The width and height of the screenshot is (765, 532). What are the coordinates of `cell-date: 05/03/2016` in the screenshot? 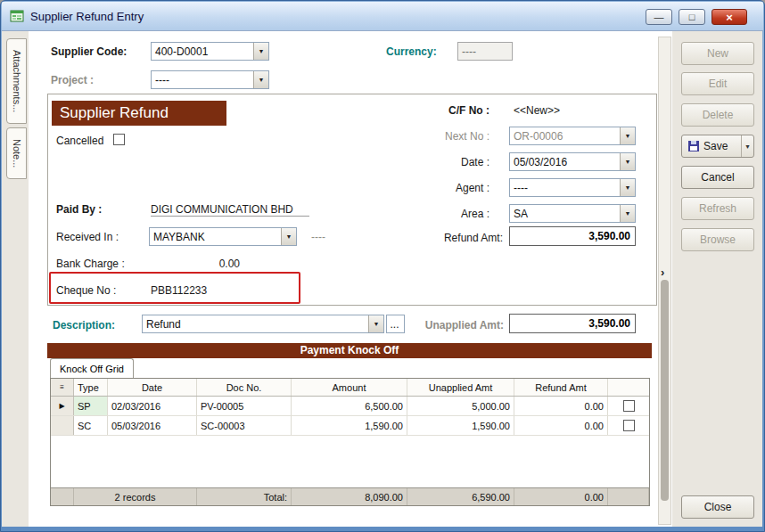 It's located at (152, 426).